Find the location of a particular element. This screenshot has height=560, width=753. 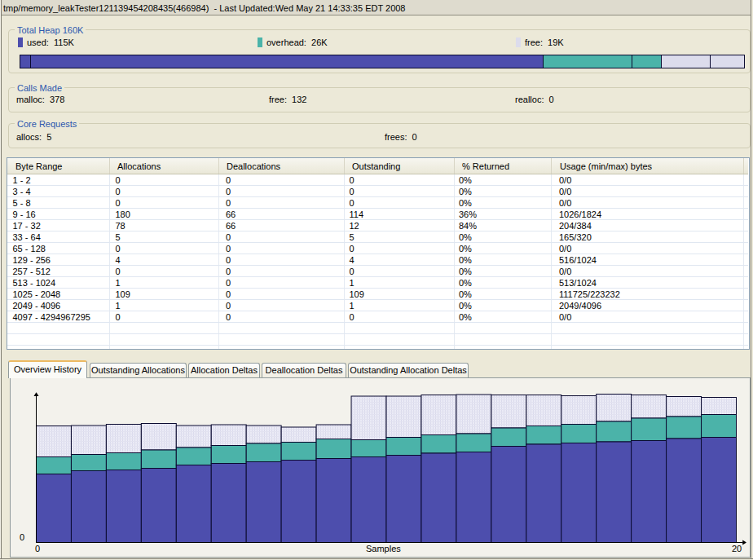

svg-text: Samples is located at coordinates (383, 549).